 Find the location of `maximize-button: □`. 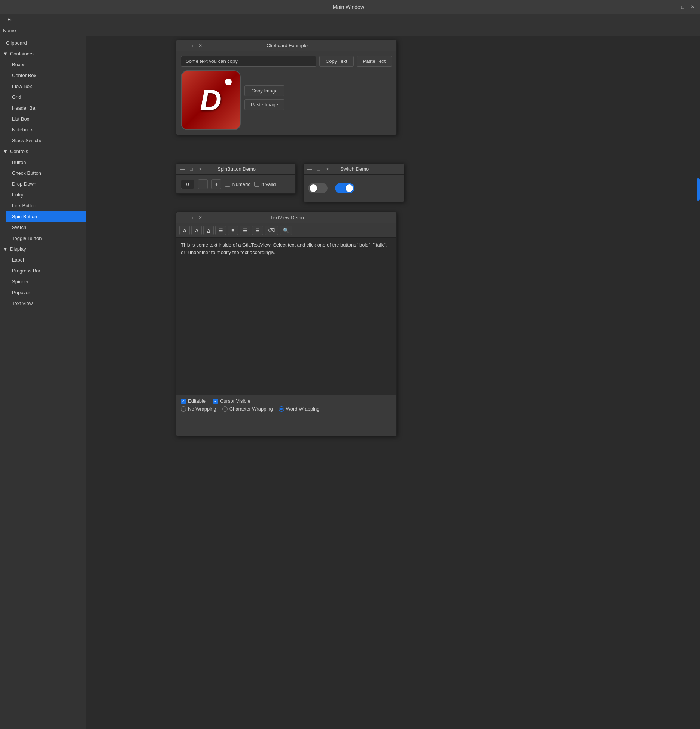

maximize-button: □ is located at coordinates (683, 7).